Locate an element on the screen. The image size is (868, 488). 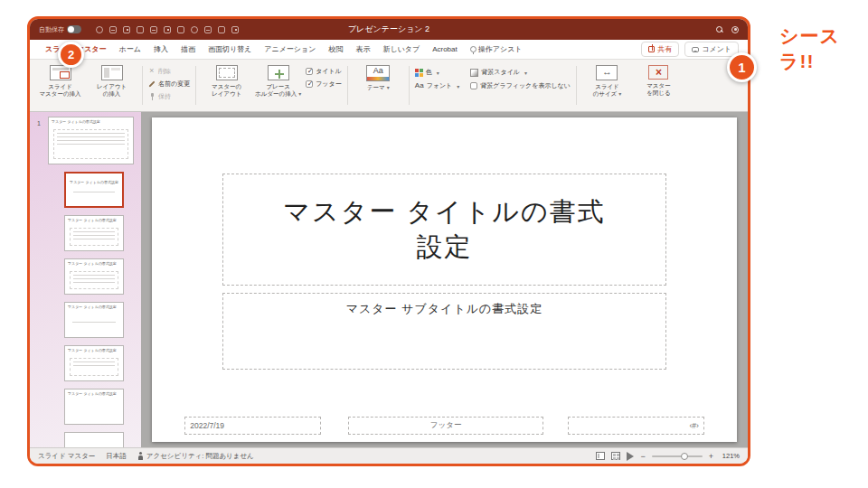
language-indicator: 日本語 is located at coordinates (116, 456).